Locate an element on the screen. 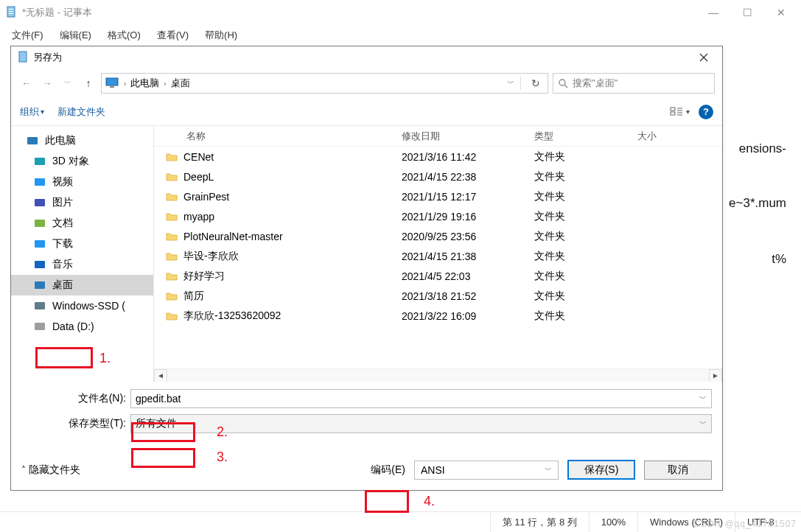 Image resolution: width=801 pixels, height=532 pixels. file-row: myapp 2021/1/29 19:16 文件夹 is located at coordinates (438, 217).